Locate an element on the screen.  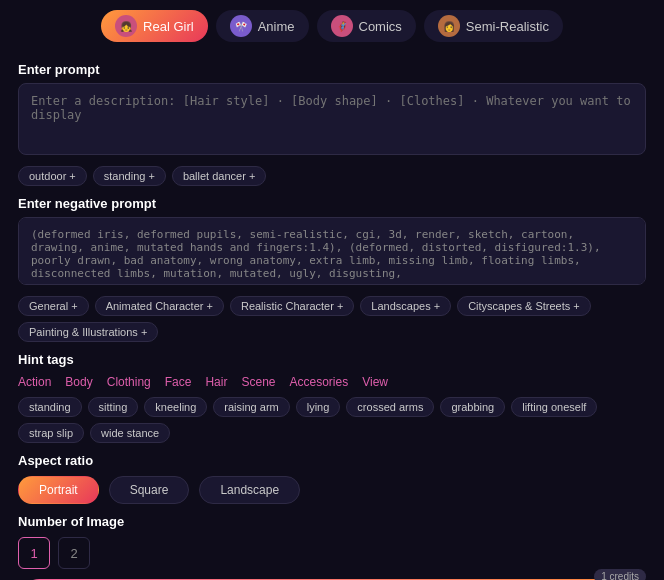
hint-category: Accesories is located at coordinates (318, 382).